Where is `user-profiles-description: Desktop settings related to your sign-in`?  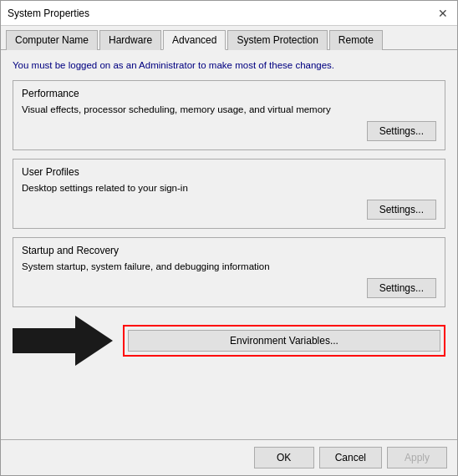
user-profiles-description: Desktop settings related to your sign-in is located at coordinates (229, 188).